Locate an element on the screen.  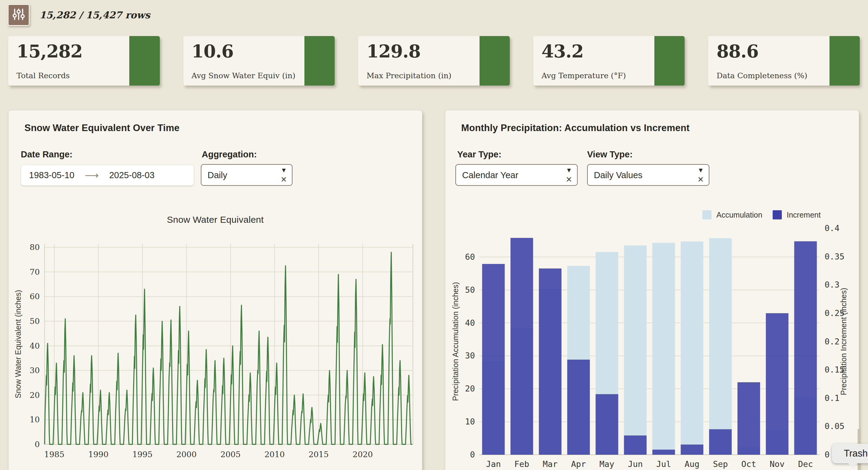
bar-increment-aug is located at coordinates (692, 450).